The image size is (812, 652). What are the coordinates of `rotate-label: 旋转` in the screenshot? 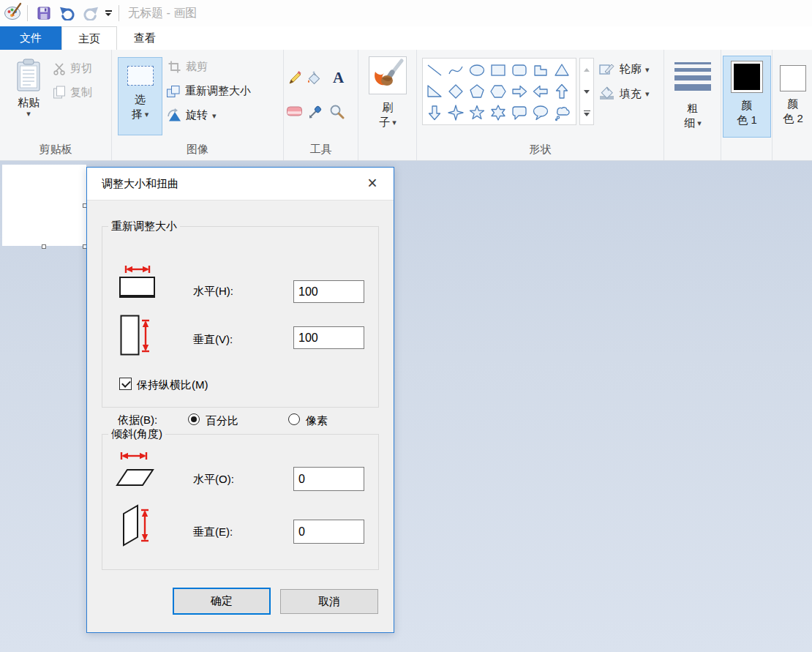 It's located at (197, 116).